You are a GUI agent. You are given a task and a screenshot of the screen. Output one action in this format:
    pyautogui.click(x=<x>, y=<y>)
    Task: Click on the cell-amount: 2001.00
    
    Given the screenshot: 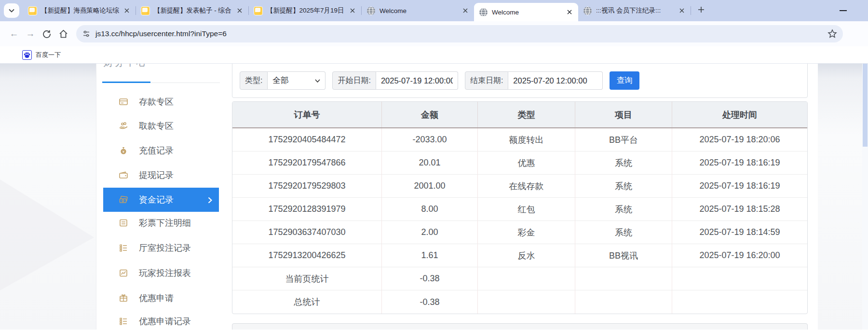 What is the action you would take?
    pyautogui.click(x=430, y=186)
    